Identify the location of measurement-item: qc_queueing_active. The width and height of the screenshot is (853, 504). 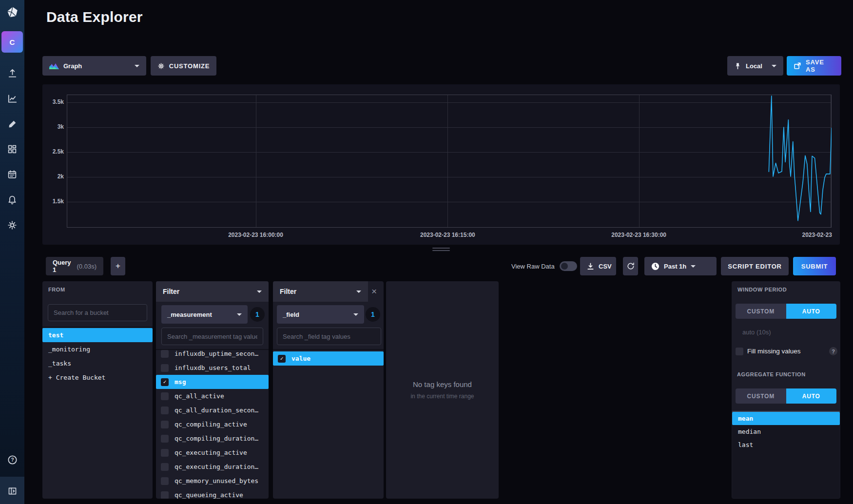
(213, 493).